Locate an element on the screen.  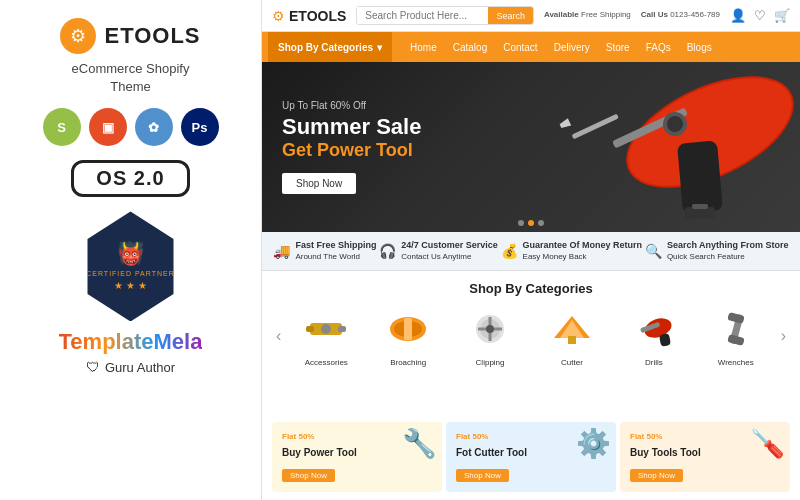
cat-prev-arrow: ‹ is located at coordinates (278, 336).